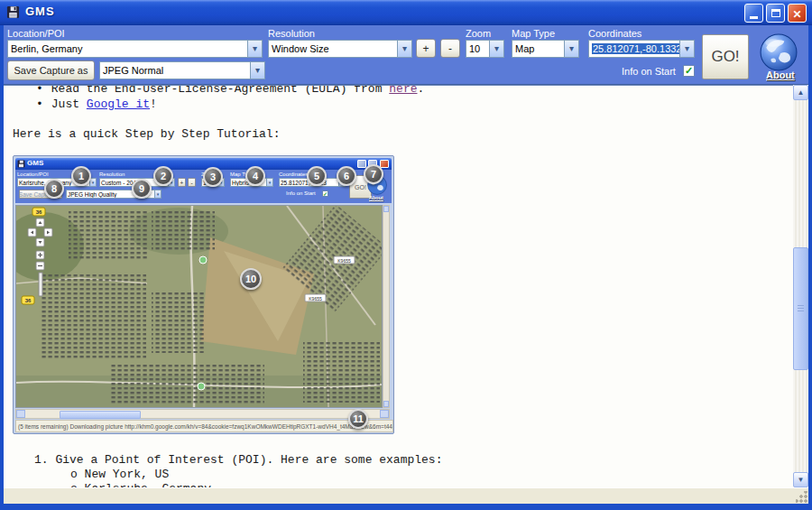 The height and width of the screenshot is (510, 812). Describe the element at coordinates (135, 49) in the screenshot. I see `location-combobox: Berlin, Germany` at that location.